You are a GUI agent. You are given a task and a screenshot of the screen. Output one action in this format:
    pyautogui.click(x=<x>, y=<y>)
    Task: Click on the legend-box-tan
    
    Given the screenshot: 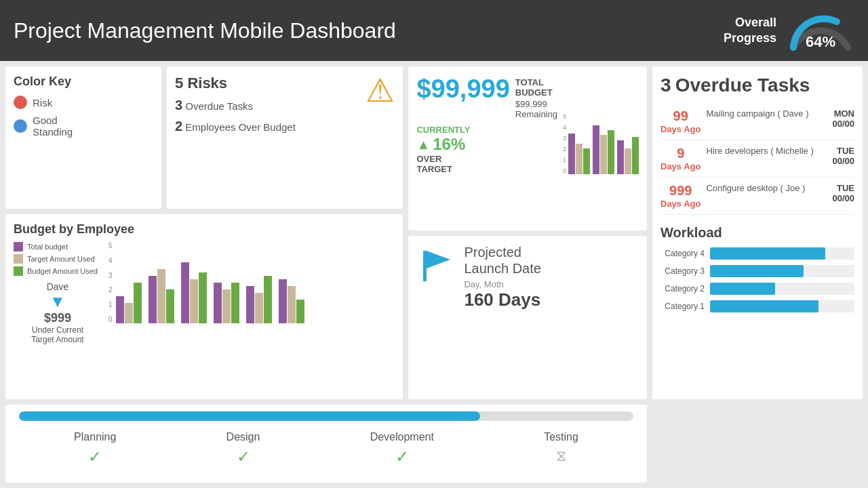 What is the action you would take?
    pyautogui.click(x=18, y=259)
    